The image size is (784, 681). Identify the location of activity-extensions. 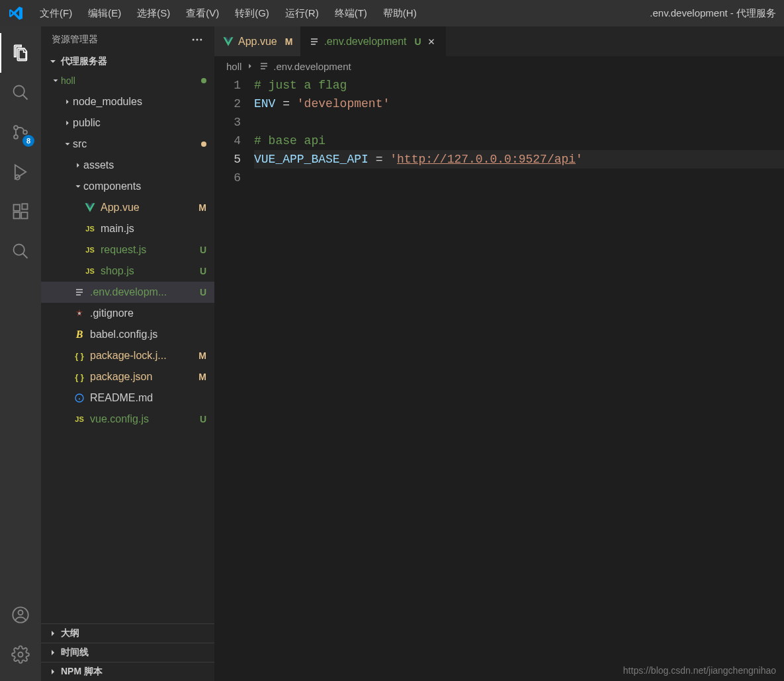
(21, 212).